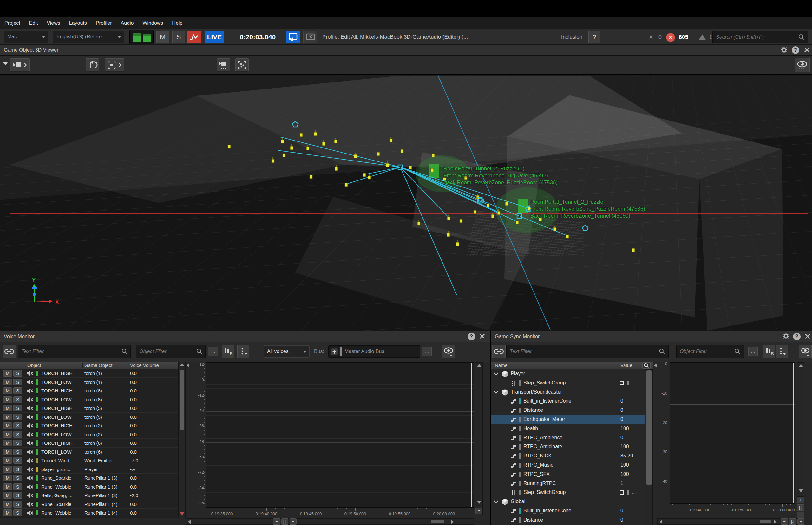 The height and width of the screenshot is (525, 812). Describe the element at coordinates (93, 426) in the screenshot. I see `voice-row: MSTORCH_HIGHtorch (2)0.0` at that location.